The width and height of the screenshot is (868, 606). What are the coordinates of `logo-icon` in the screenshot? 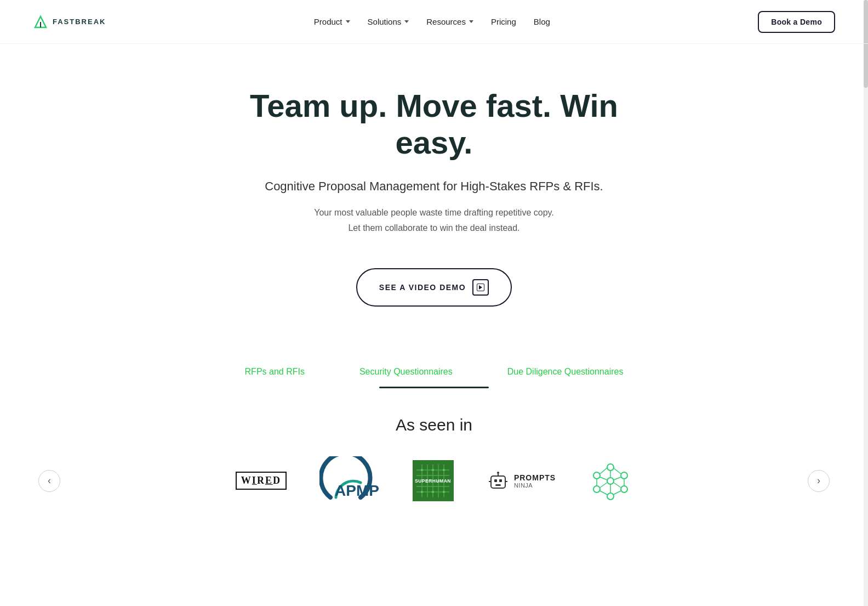 It's located at (41, 22).